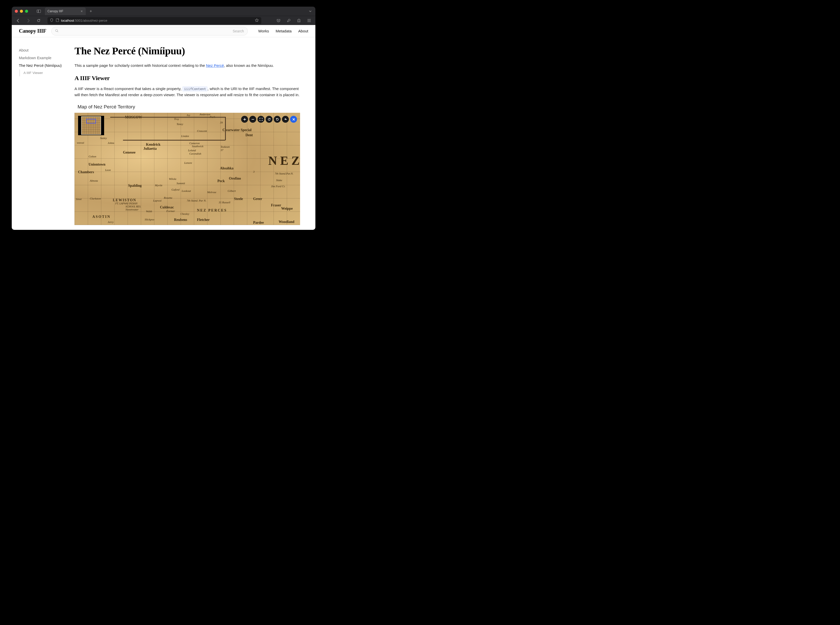 The width and height of the screenshot is (840, 625). What do you see at coordinates (150, 31) in the screenshot?
I see `search-box` at bounding box center [150, 31].